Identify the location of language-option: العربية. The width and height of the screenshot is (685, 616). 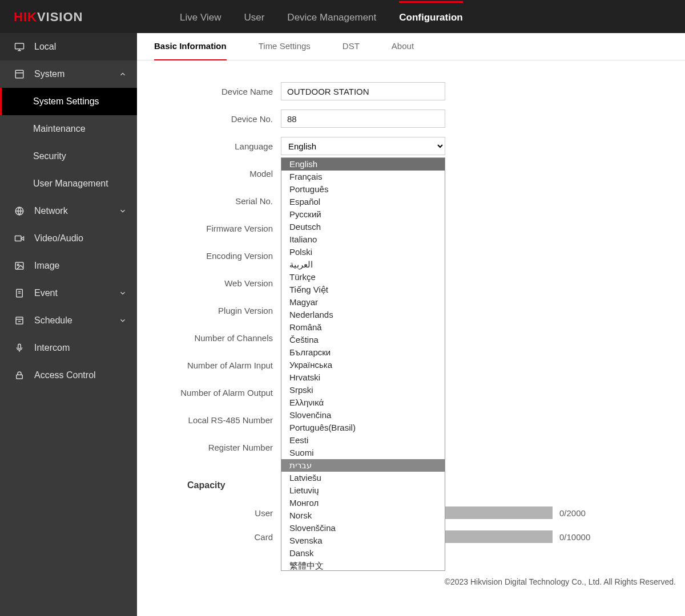
(363, 265).